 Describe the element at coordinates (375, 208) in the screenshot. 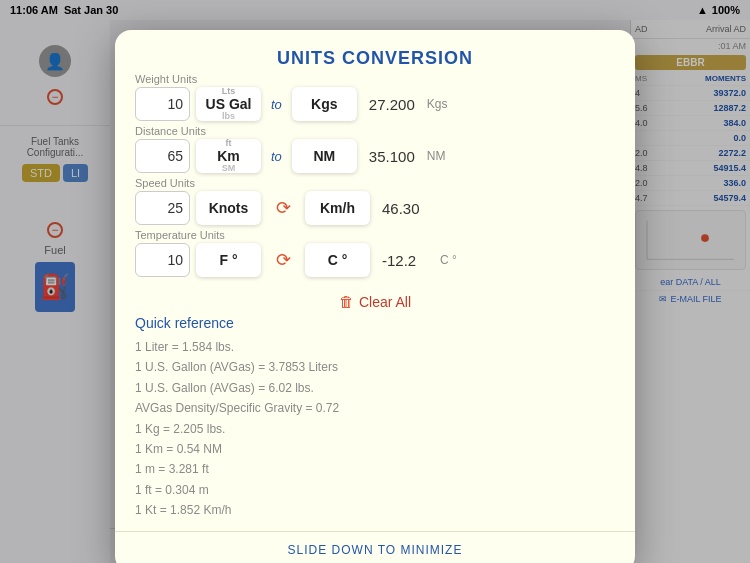

I see `speed-row: Knots ⟳ Km/h 46.30` at that location.